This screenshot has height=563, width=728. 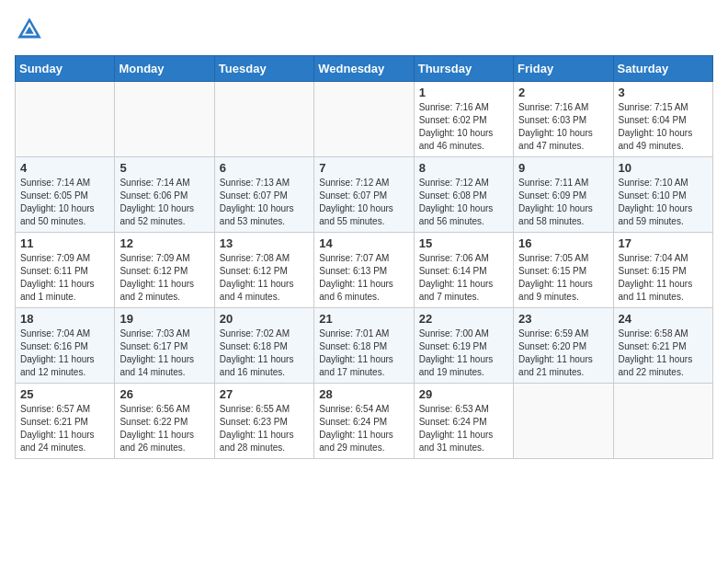 I want to click on day-number: 17, so click(x=664, y=243).